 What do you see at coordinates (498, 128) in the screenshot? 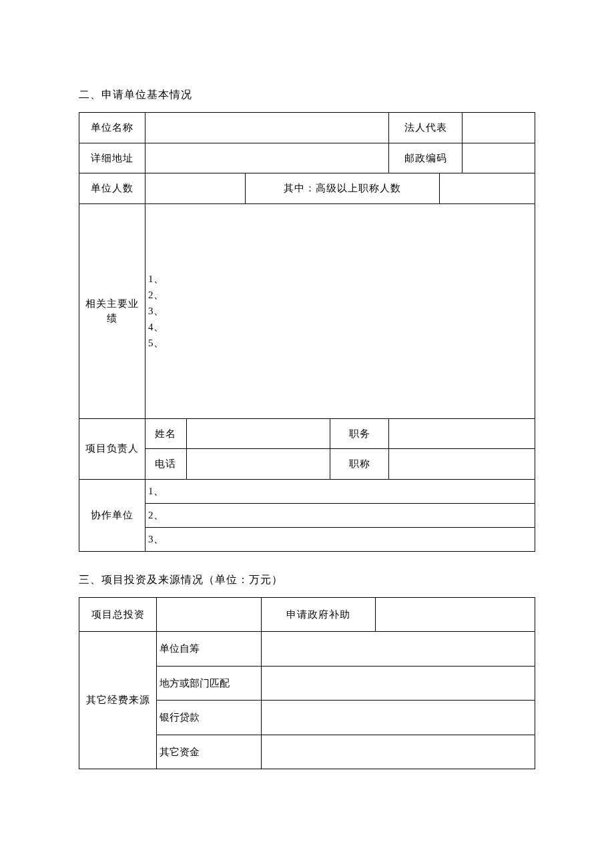
I see `legal-rep-value` at bounding box center [498, 128].